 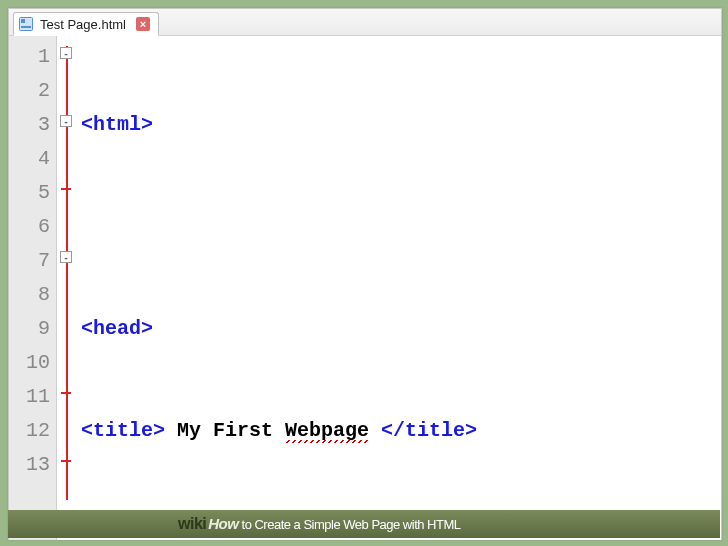 I want to click on file-icon, so click(x=26, y=24).